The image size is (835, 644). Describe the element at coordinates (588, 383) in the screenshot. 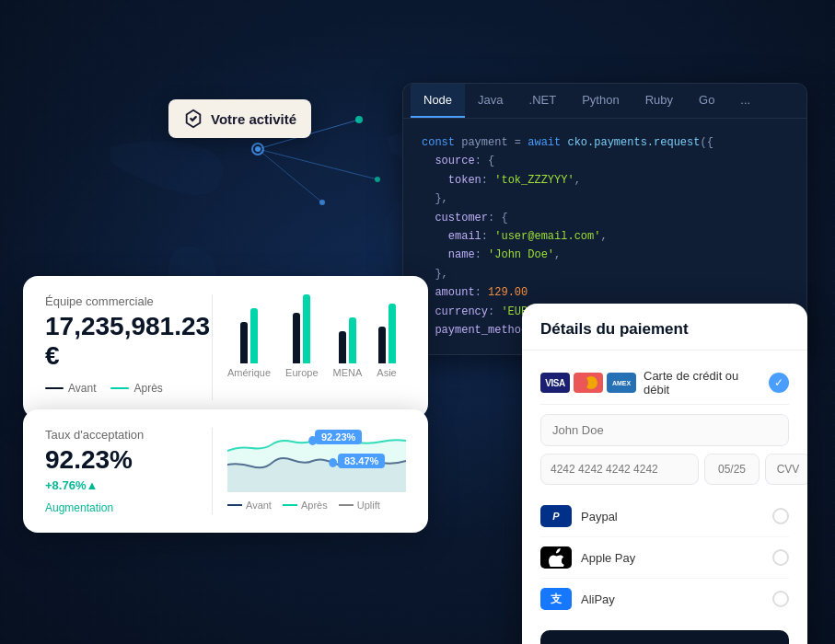

I see `mastercard-logo` at that location.